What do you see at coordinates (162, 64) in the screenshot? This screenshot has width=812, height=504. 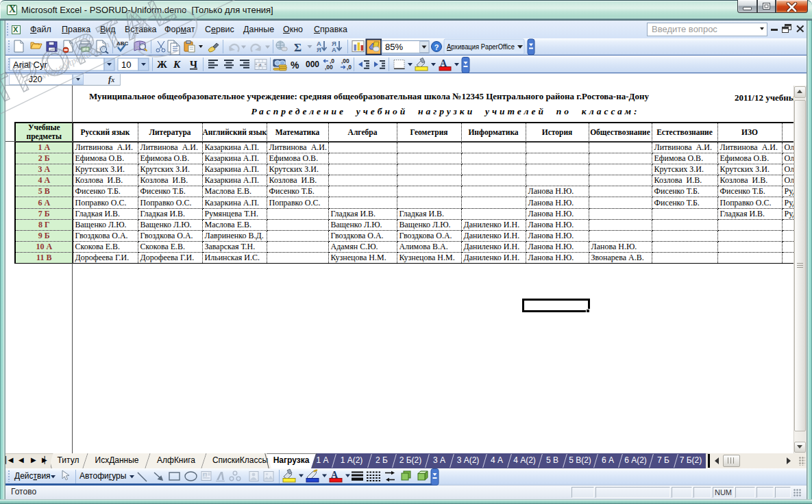 I see `svg-text: Ж` at bounding box center [162, 64].